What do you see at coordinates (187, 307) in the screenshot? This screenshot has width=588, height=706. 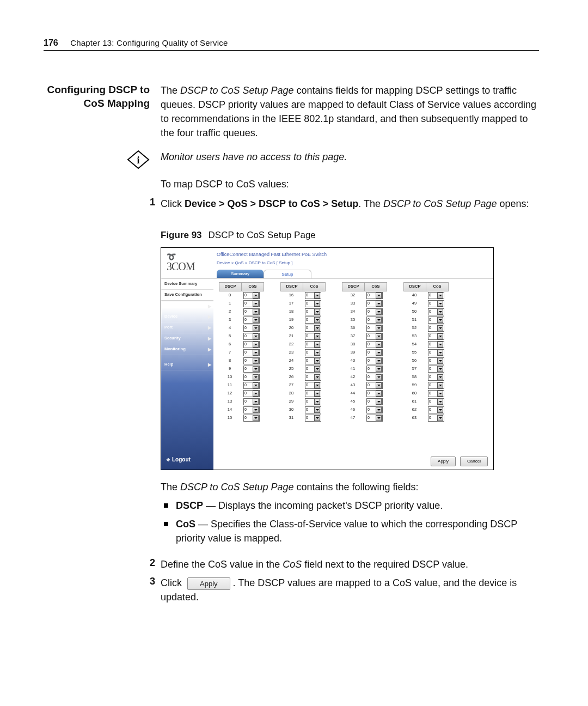 I see `sidebar-item-administration: Administration▶` at bounding box center [187, 307].